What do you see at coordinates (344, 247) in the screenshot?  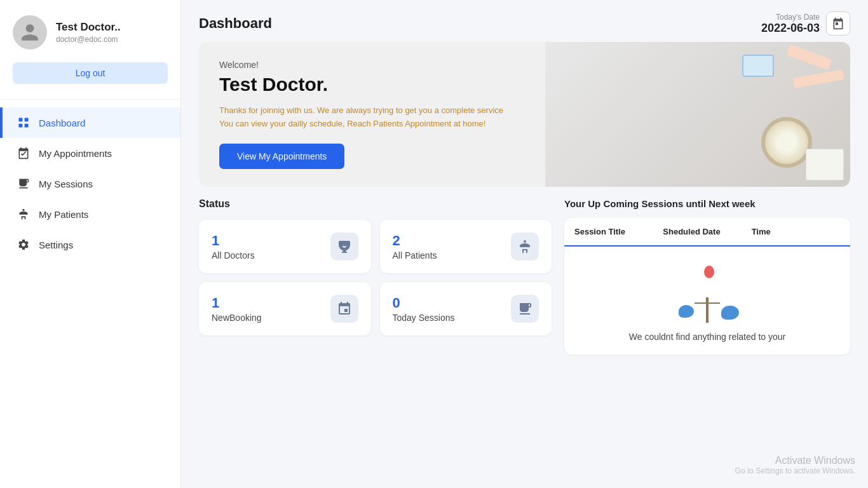 I see `doctor-icon` at bounding box center [344, 247].